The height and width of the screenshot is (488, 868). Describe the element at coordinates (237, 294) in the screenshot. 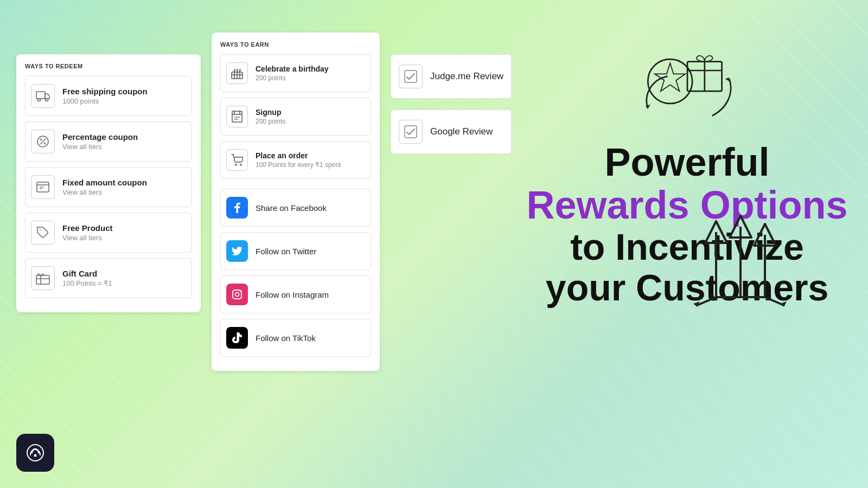

I see `instagram-icon` at that location.